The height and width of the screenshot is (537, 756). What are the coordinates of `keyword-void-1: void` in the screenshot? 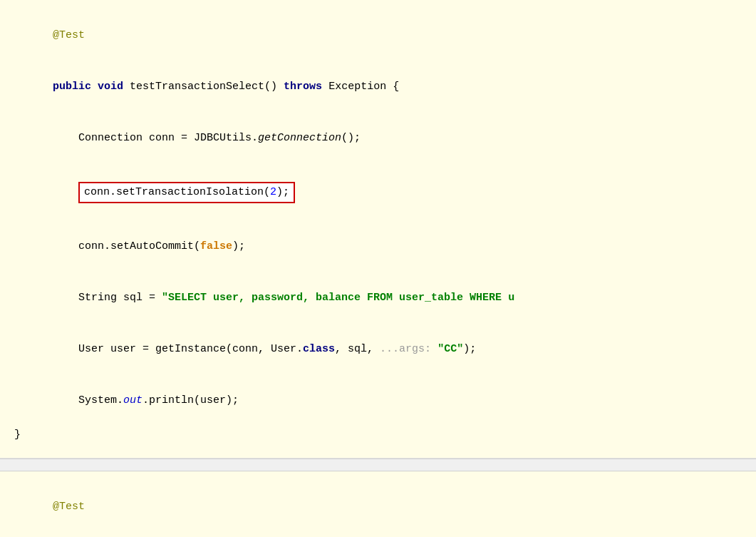 It's located at (110, 87).